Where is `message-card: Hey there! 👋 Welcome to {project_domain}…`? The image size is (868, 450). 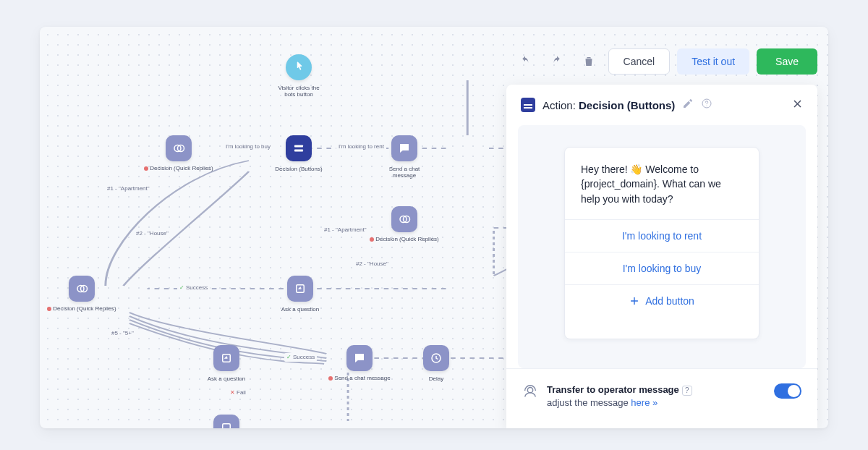
message-card: Hey there! 👋 Welcome to {project_domain}… is located at coordinates (662, 243).